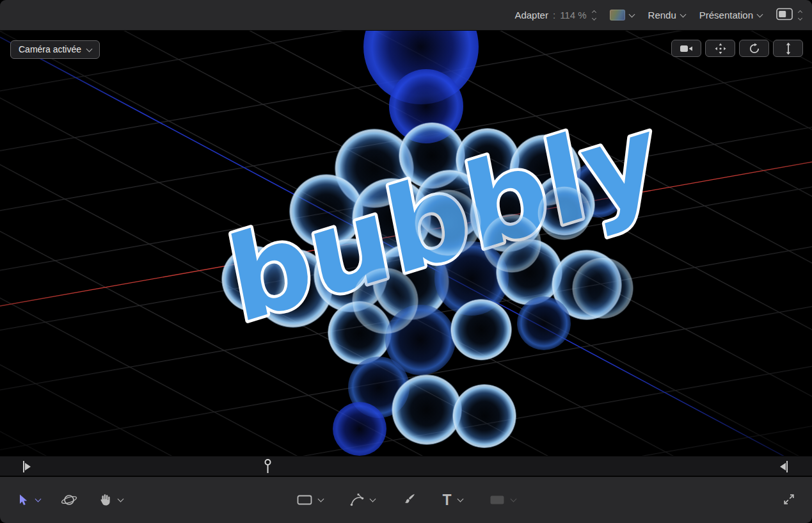 Image resolution: width=812 pixels, height=523 pixels. I want to click on display-stepper-icon, so click(800, 15).